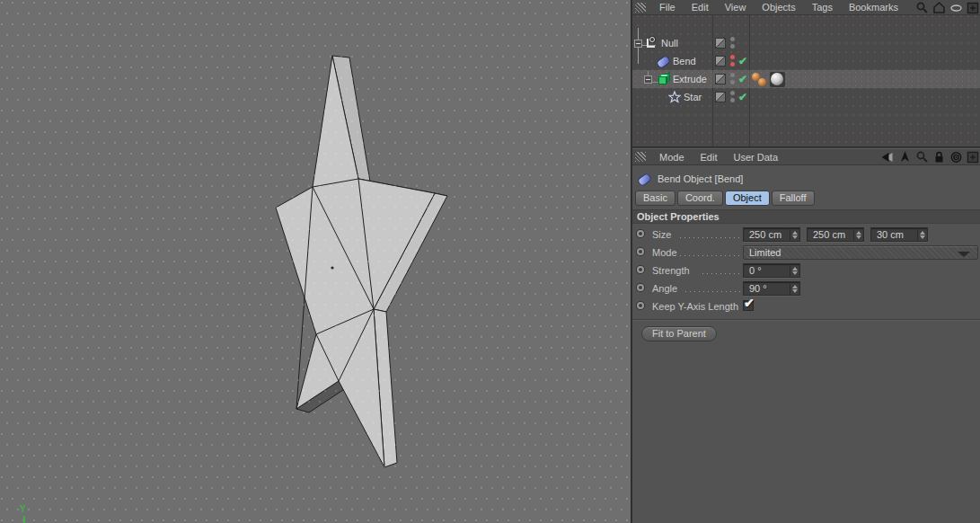 This screenshot has height=523, width=980. Describe the element at coordinates (956, 156) in the screenshot. I see `target-icon-button` at that location.